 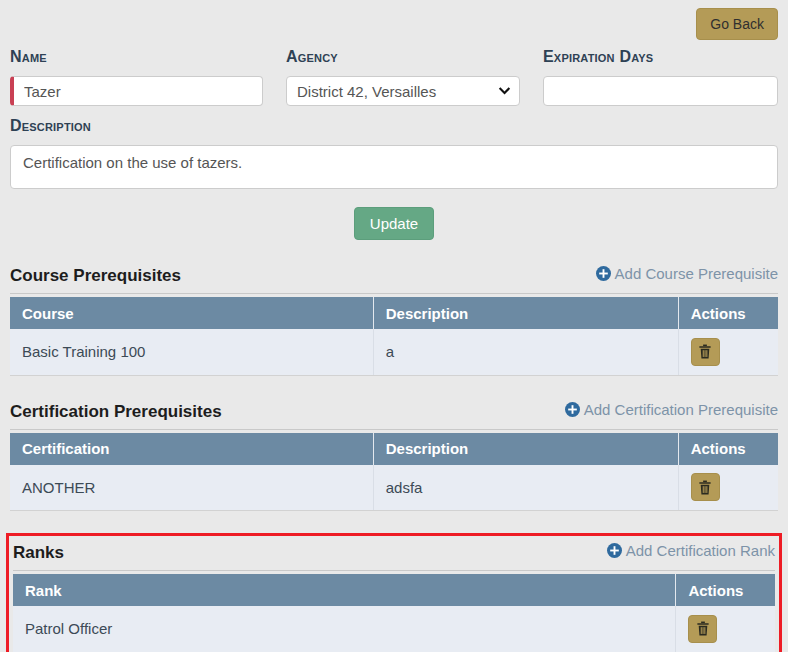 What do you see at coordinates (344, 629) in the screenshot?
I see `rank-cell: Patrol Officer` at bounding box center [344, 629].